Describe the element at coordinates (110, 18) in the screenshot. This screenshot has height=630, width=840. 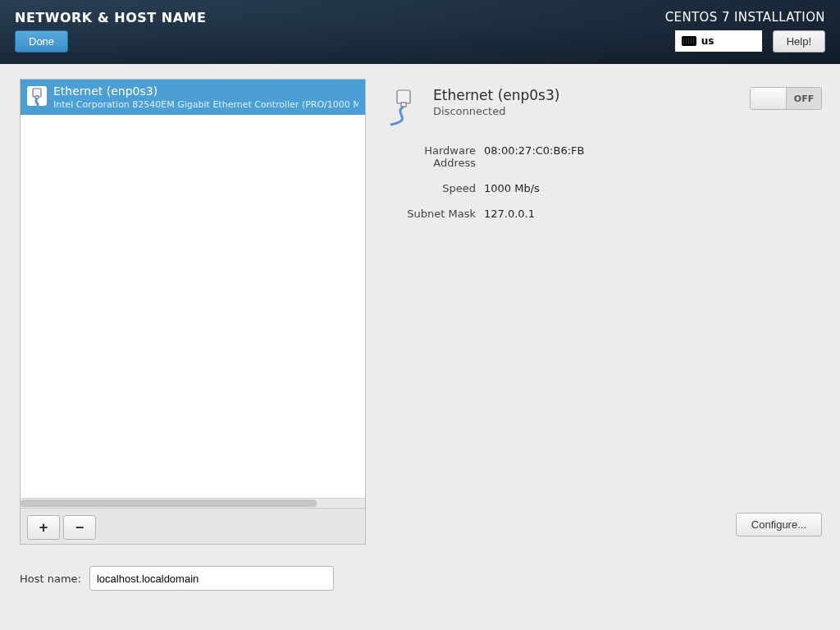
I see `page-title: NETWORK & HOST NAME` at that location.